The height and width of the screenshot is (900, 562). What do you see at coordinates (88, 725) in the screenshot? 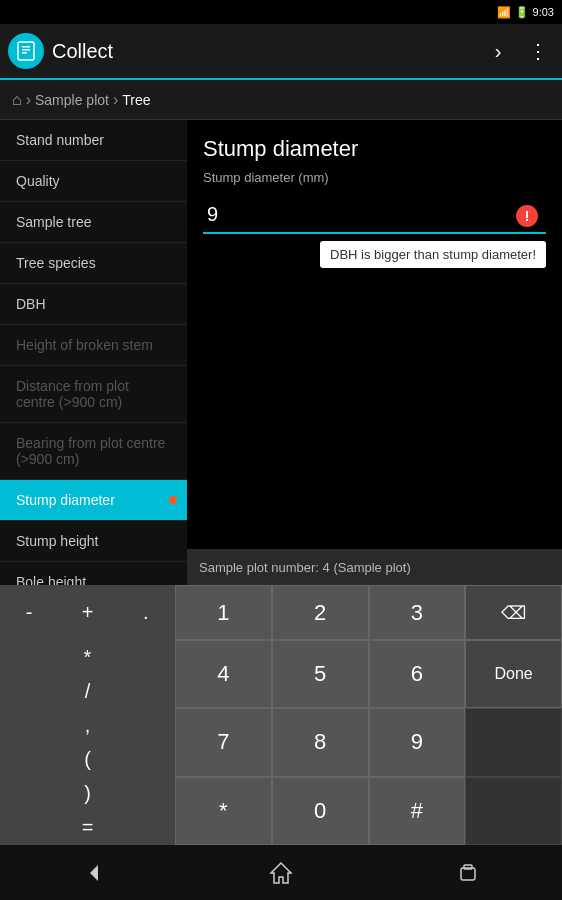
I see `key-comma: ,` at bounding box center [88, 725].